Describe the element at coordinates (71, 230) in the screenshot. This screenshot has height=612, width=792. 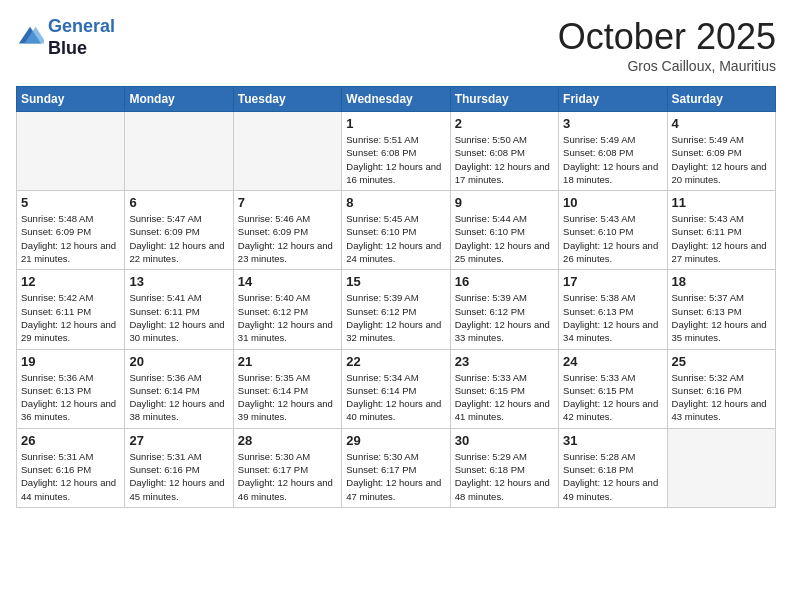
I see `calendar-cell: 5Sunrise: 5:48 AMSunset: 6:09 PMDaylight…` at that location.